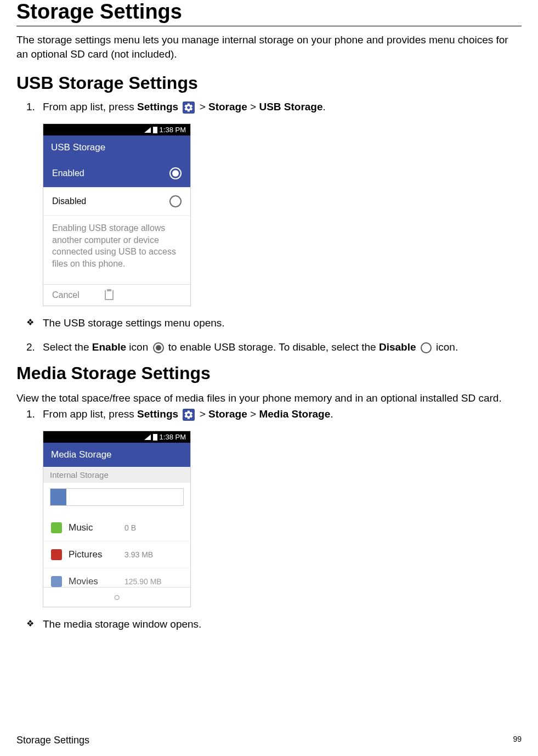  Describe the element at coordinates (53, 741) in the screenshot. I see `footer-title: Storage Settings` at that location.